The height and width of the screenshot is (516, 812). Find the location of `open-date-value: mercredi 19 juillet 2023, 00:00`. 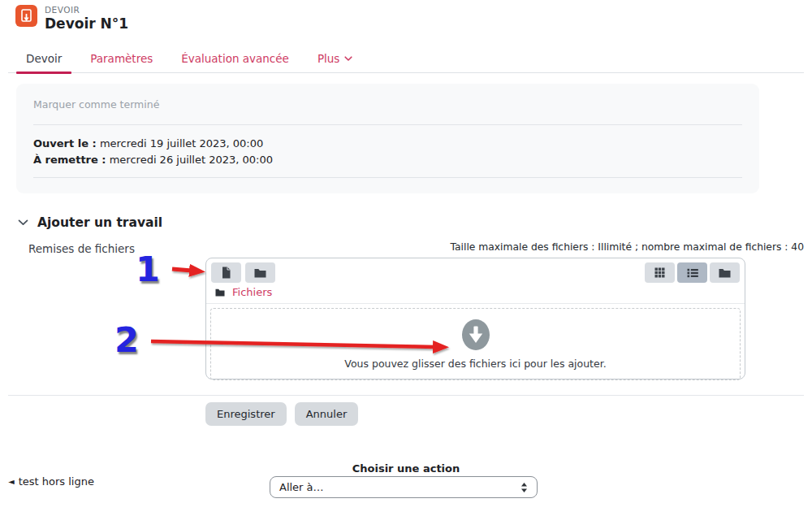

open-date-value: mercredi 19 juillet 2023, 00:00 is located at coordinates (182, 143).